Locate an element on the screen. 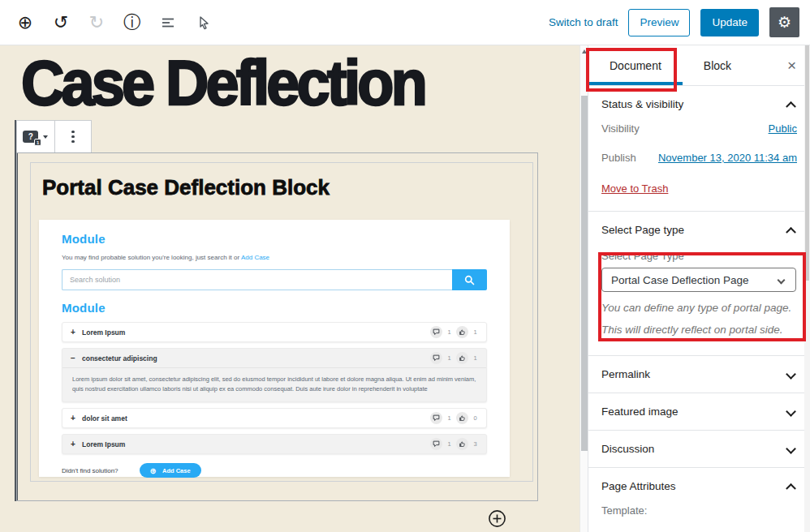  accordion-item-expanded: − consectetur adipiscing 1 1 Lorem ipsum… is located at coordinates (274, 375).